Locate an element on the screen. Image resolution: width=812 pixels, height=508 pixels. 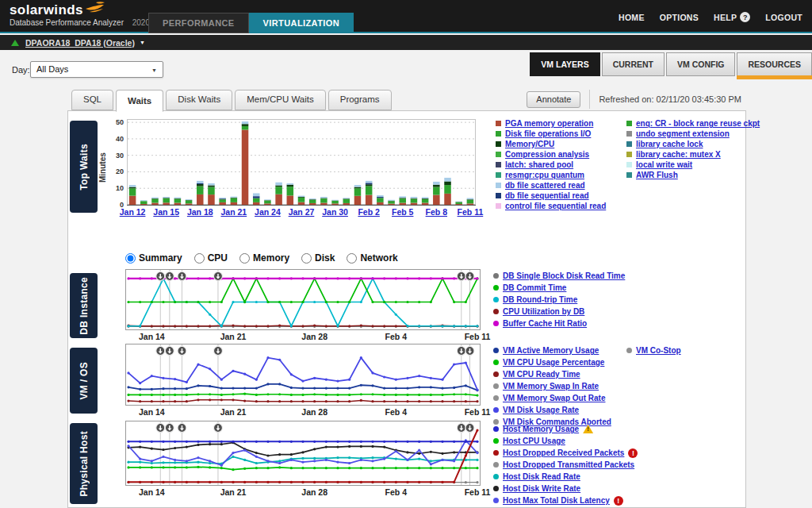
legend-link: Host Max Total Disk Latency is located at coordinates (557, 500).